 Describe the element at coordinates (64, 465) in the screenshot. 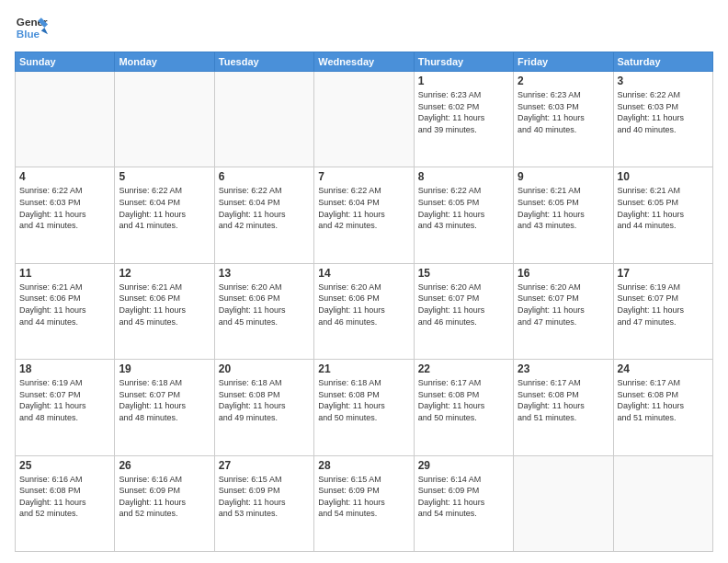

I see `day-number: 25` at that location.